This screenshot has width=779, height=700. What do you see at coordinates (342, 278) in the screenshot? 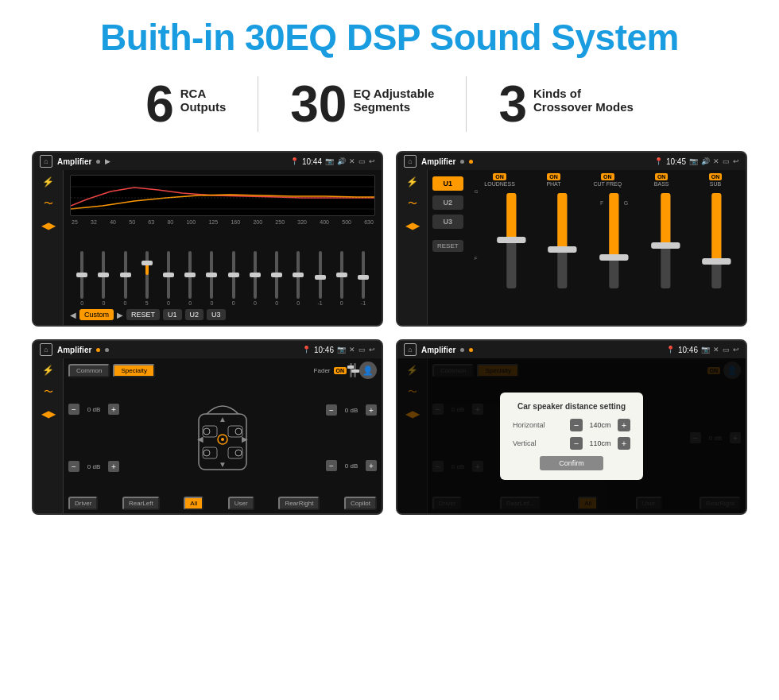
I see `eq-slider-400: 0` at bounding box center [342, 278].